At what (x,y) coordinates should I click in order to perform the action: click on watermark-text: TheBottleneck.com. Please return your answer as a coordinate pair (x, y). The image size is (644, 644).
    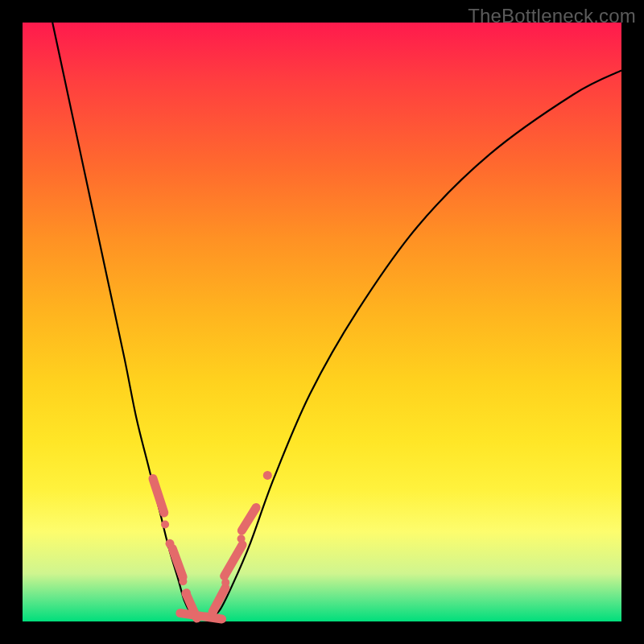
    Looking at the image, I should click on (552, 16).